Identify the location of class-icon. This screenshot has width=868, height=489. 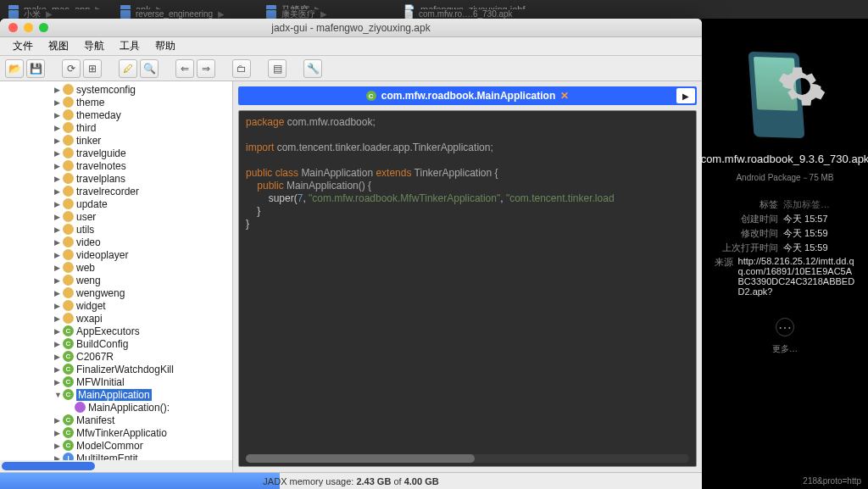
(371, 96).